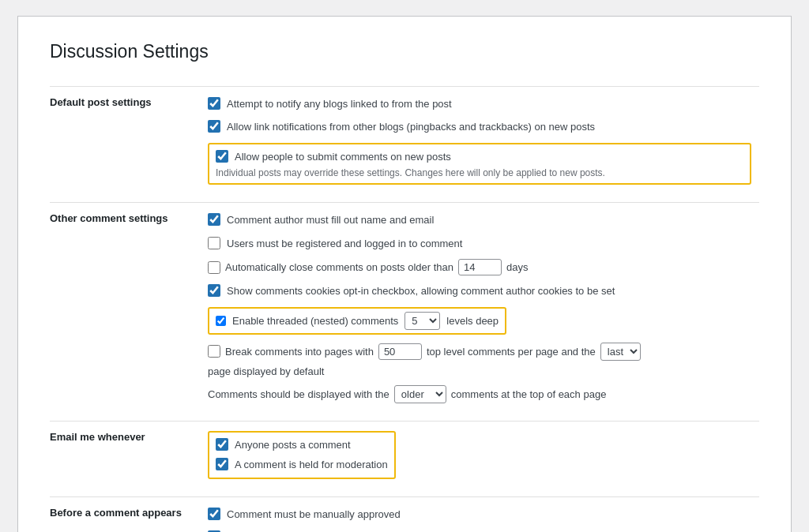 Image resolution: width=809 pixels, height=532 pixels. What do you see at coordinates (314, 515) in the screenshot?
I see `label-manually-approved: Comment must be manually approved` at bounding box center [314, 515].